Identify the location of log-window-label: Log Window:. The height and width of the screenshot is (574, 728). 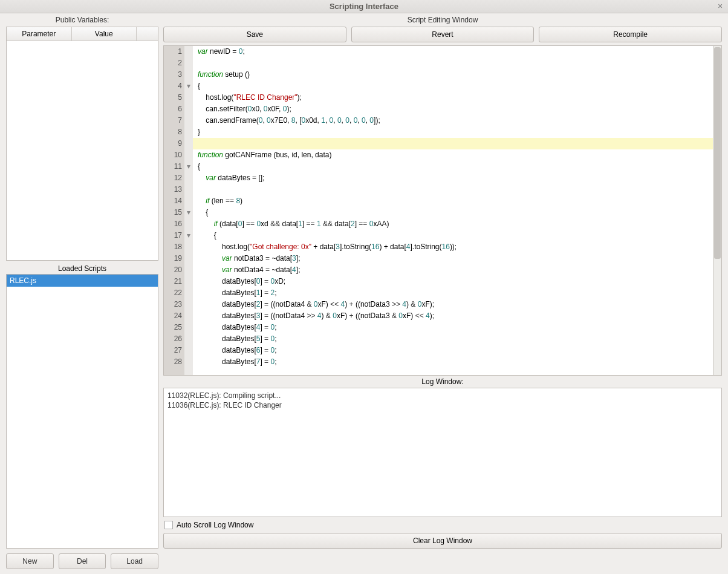
(443, 382).